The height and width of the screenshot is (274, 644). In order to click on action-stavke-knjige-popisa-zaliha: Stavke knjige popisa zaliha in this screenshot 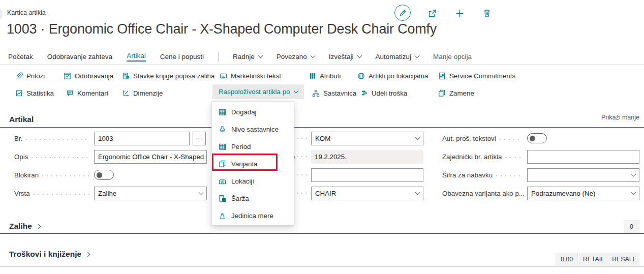, I will do `click(168, 76)`.